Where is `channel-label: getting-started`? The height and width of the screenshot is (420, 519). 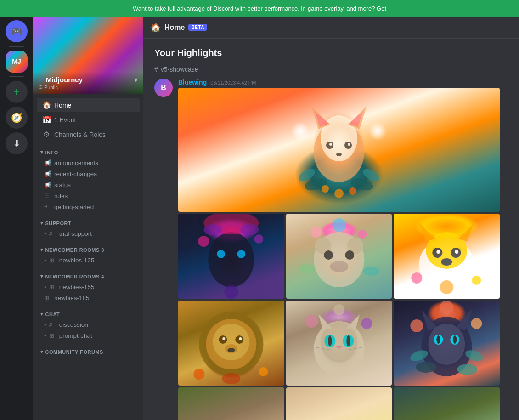
channel-label: getting-started is located at coordinates (74, 207).